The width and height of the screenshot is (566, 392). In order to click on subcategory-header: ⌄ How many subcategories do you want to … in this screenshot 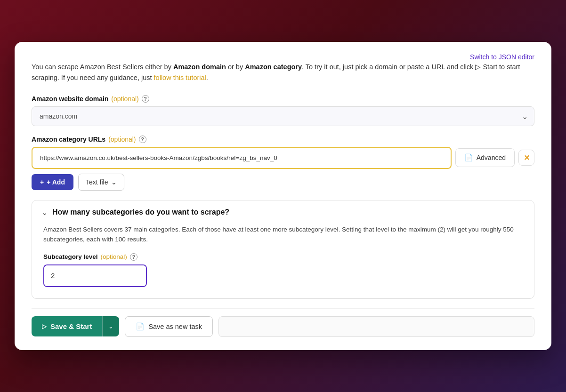, I will do `click(283, 213)`.